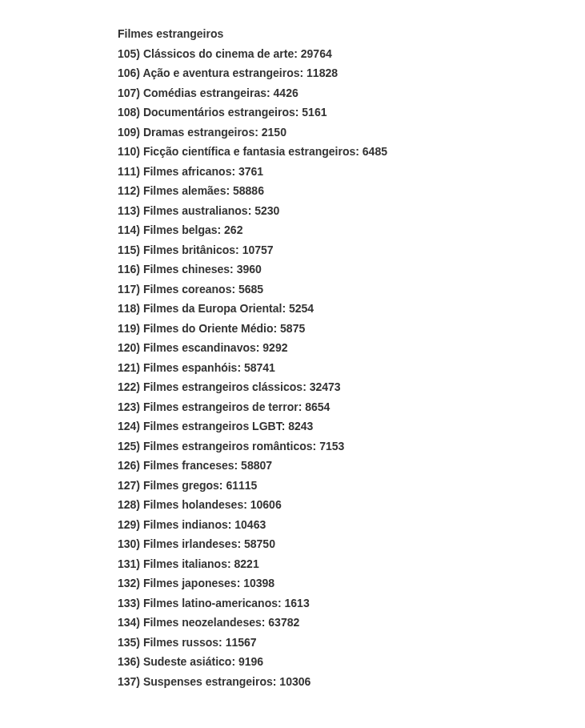 This screenshot has width=585, height=728. I want to click on item-code: 5254, so click(301, 308).